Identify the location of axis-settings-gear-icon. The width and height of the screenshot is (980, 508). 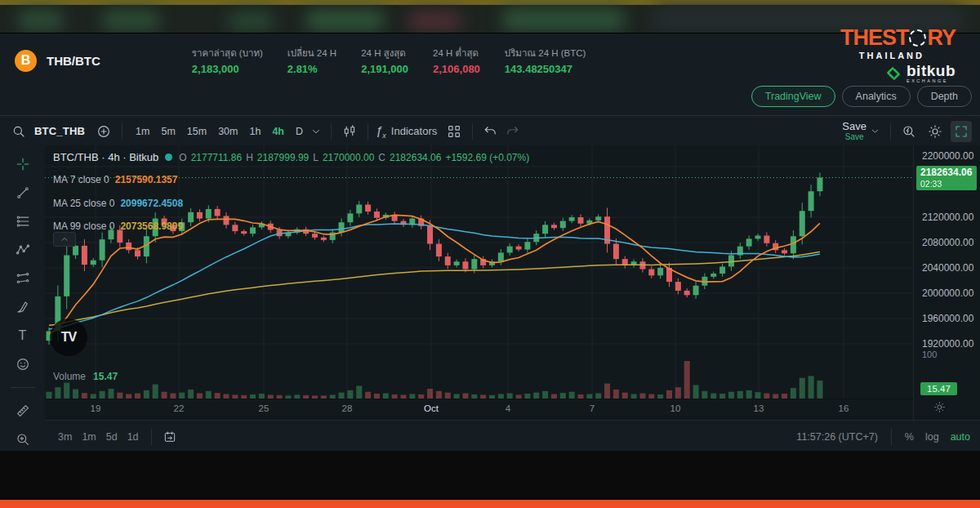
(939, 407).